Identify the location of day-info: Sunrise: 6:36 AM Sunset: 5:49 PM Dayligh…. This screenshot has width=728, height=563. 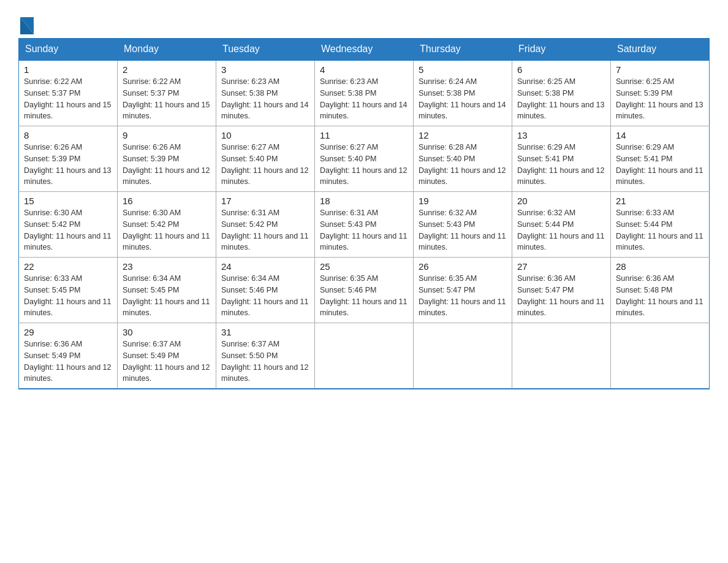
(68, 362).